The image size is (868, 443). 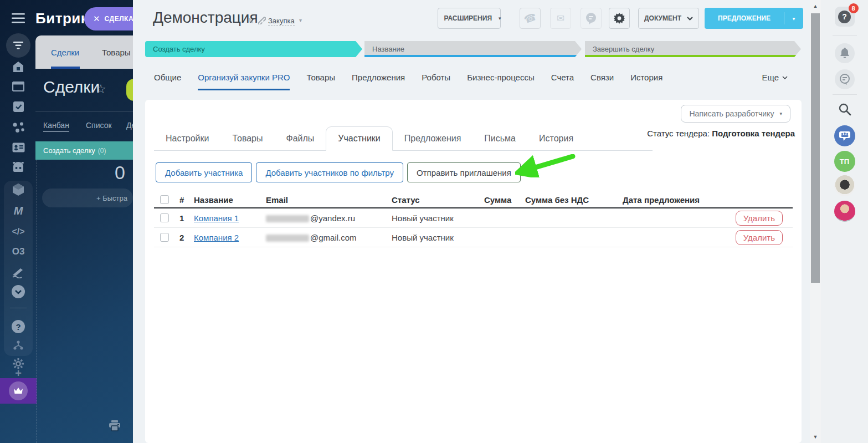 I want to click on o3-icon: O3, so click(x=18, y=252).